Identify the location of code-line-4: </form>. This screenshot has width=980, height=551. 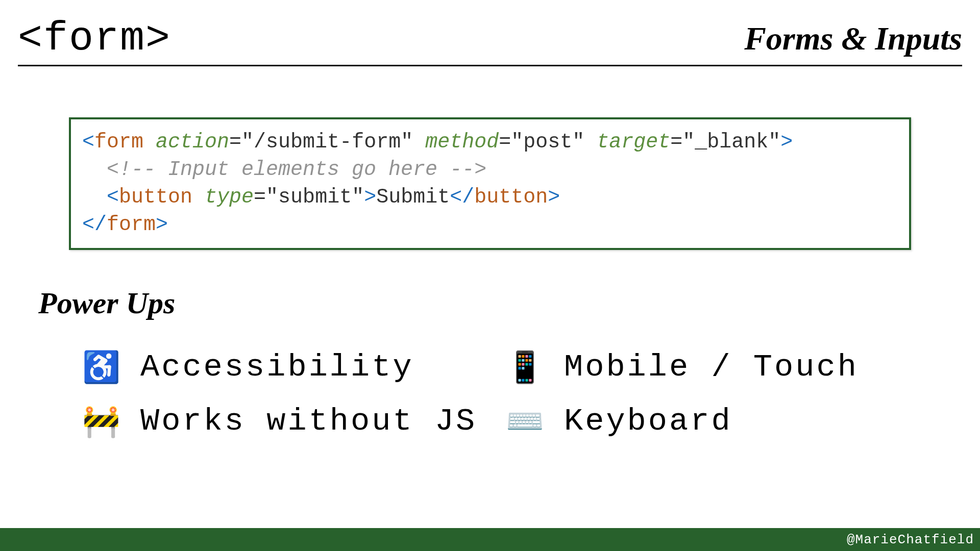
(125, 224).